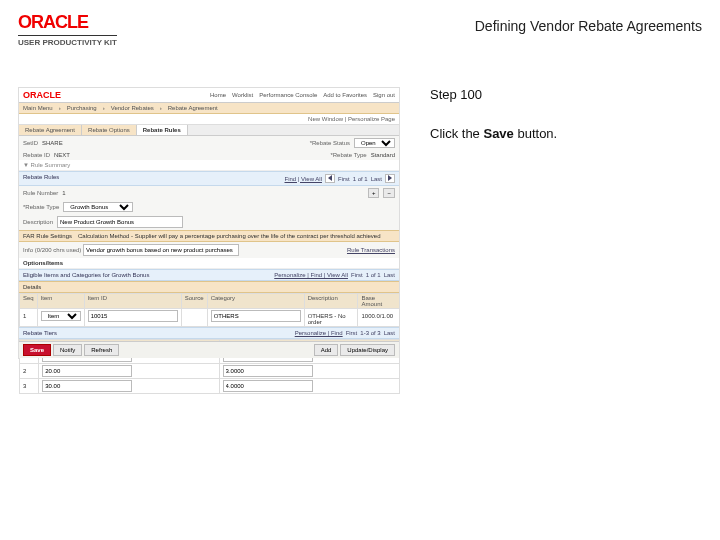  What do you see at coordinates (379, 318) in the screenshot?
I see `cell-base: 1000.0/1.00` at bounding box center [379, 318].